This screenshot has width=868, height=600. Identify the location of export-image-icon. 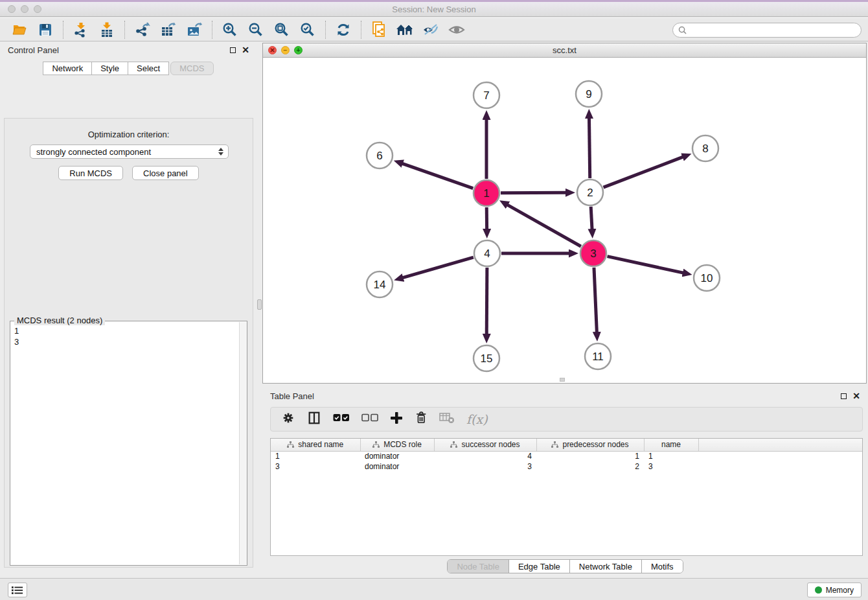
(194, 30).